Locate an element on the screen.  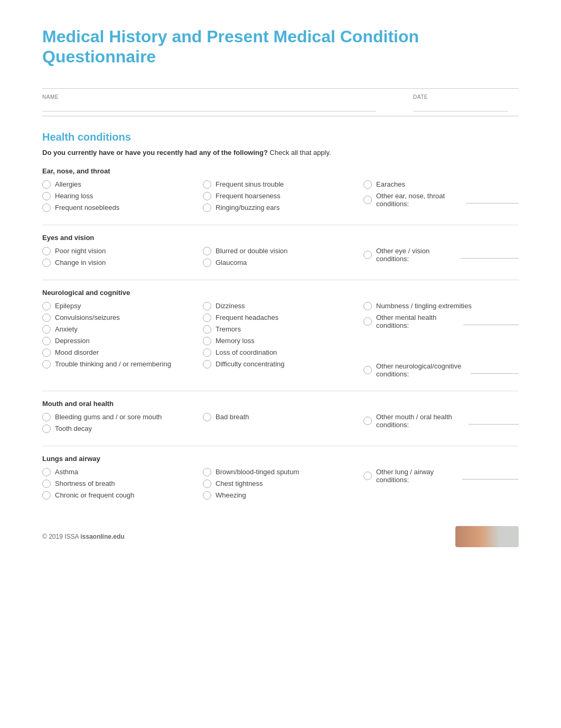
condition-item: Frequent nosebleeds is located at coordinates (120, 208).